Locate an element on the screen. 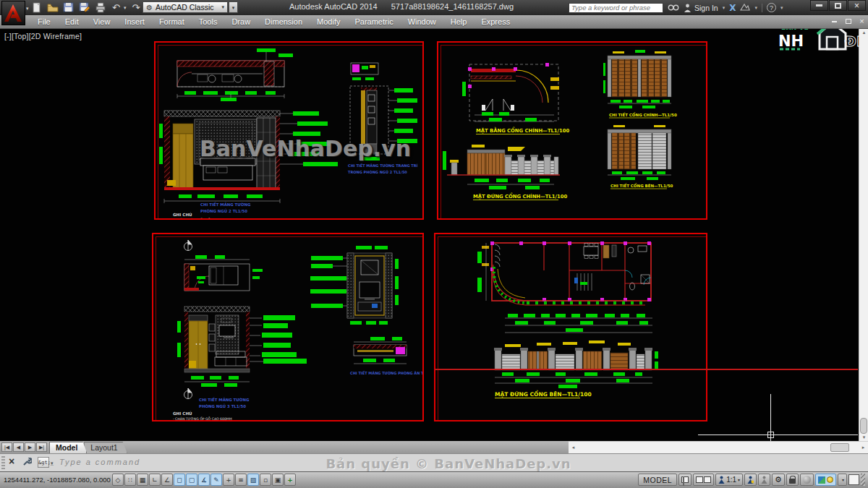  annotation-monitor-toggle: + is located at coordinates (290, 480).